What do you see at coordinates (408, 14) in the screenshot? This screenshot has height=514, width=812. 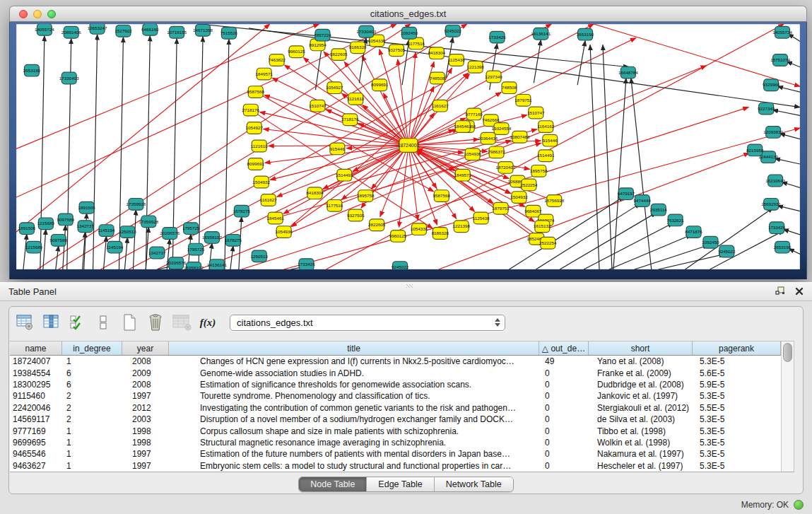 I see `window-titlebar: citations_edges.txt` at bounding box center [408, 14].